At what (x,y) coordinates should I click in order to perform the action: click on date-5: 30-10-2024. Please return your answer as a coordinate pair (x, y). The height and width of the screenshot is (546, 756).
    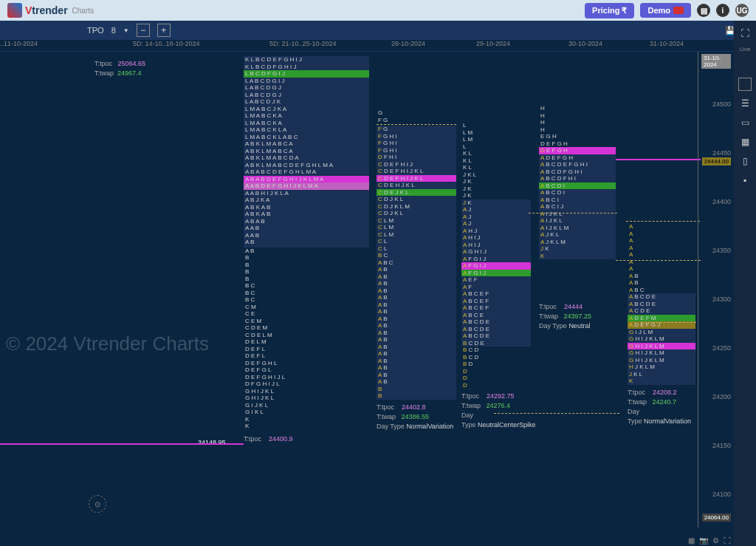
    Looking at the image, I should click on (585, 44).